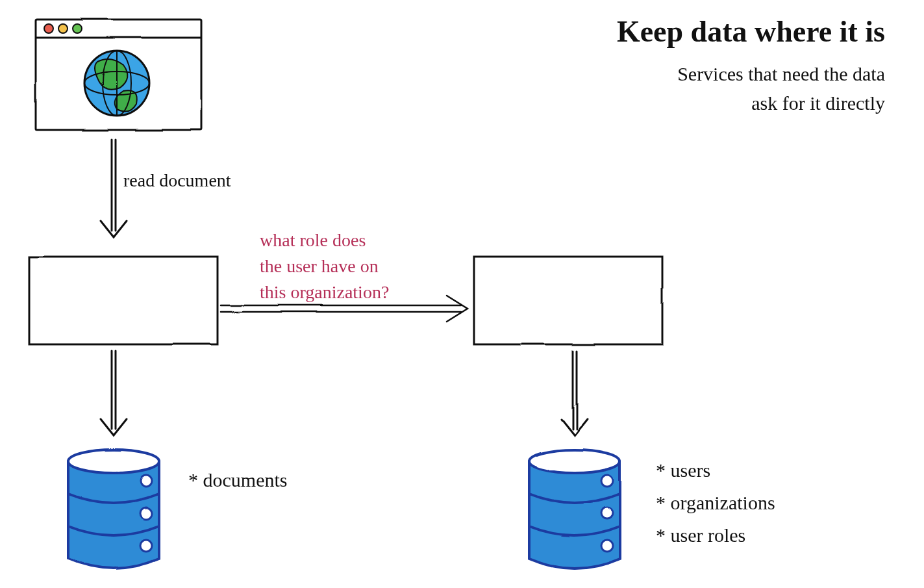 This screenshot has height=588, width=924. Describe the element at coordinates (117, 83) in the screenshot. I see `globe-icon` at that location.